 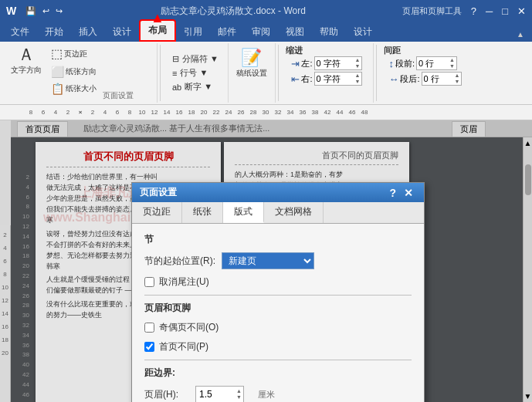 I want to click on spacing-after-row: ↔ 段后: ▲ ▼, so click(x=425, y=79).